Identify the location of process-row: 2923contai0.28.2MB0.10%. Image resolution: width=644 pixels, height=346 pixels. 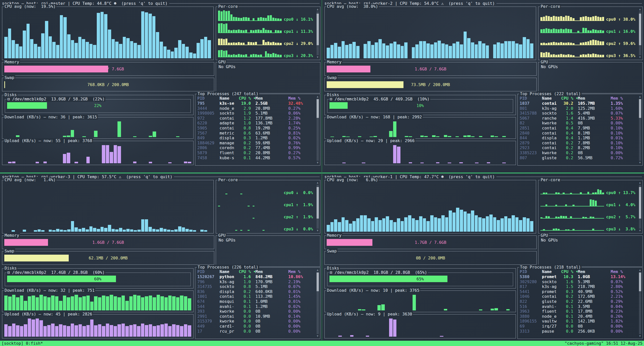
(578, 148).